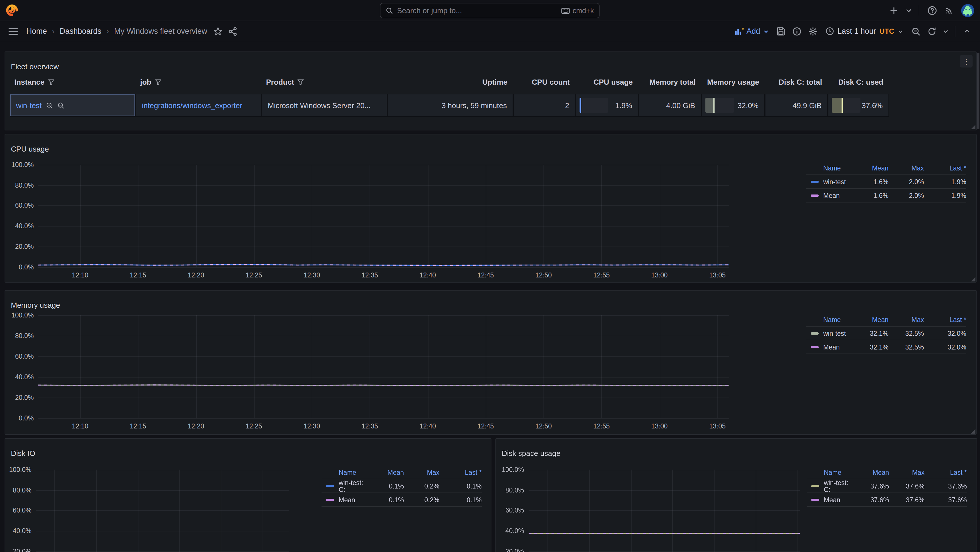 The image size is (980, 552). What do you see at coordinates (485, 426) in the screenshot?
I see `x-axis-tick-label: 12:45` at bounding box center [485, 426].